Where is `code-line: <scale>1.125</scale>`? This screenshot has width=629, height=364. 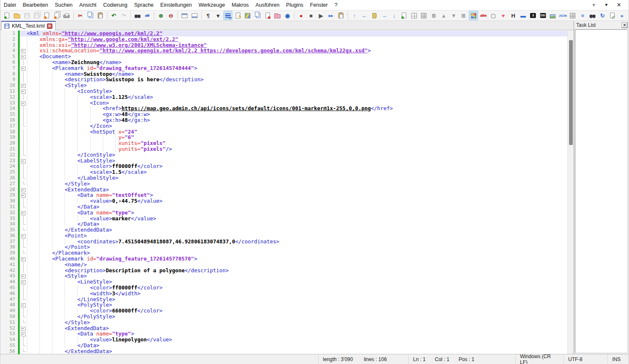 code-line: <scale>1.125</scale> is located at coordinates (294, 97).